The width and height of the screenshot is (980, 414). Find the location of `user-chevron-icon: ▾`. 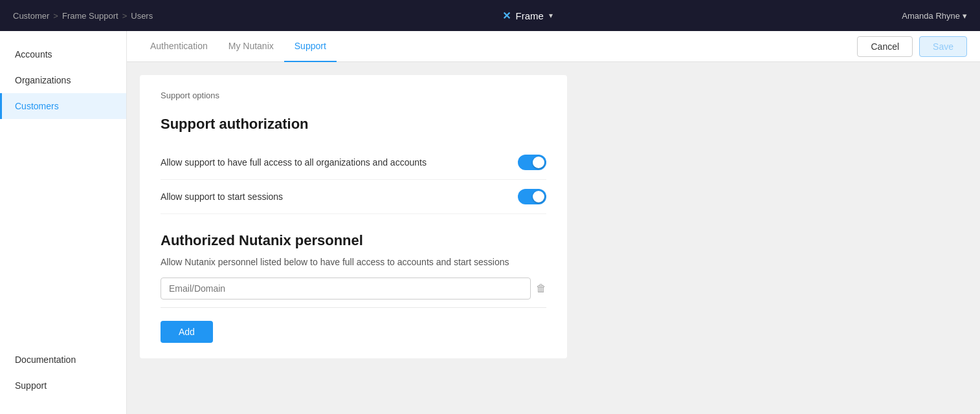

user-chevron-icon: ▾ is located at coordinates (964, 16).